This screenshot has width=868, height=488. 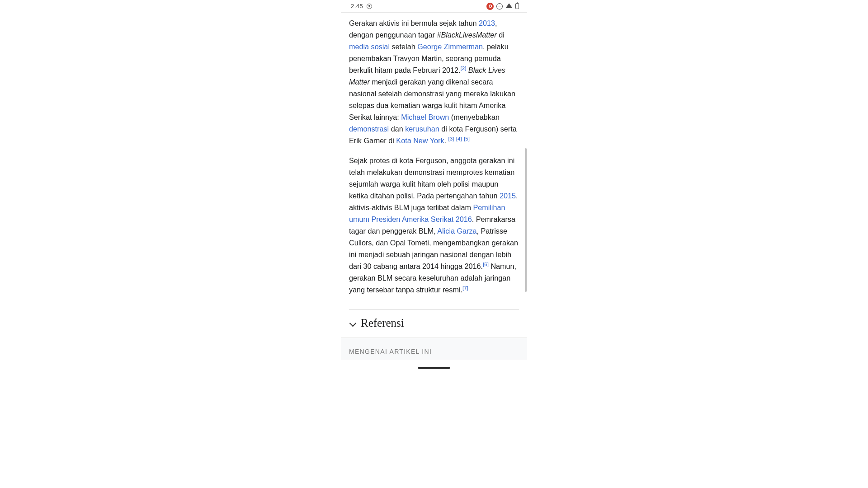 I want to click on status-right, so click(x=503, y=6).